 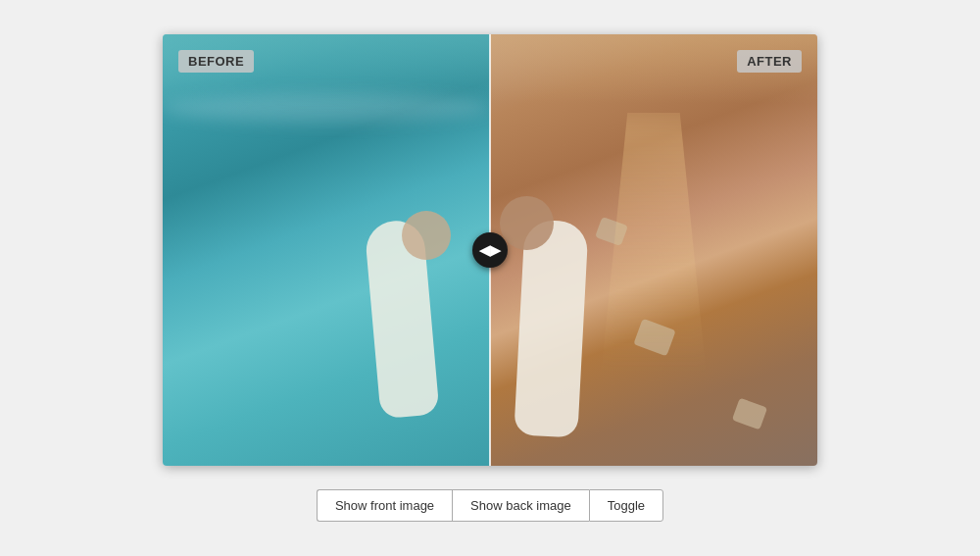 What do you see at coordinates (382, 279) in the screenshot?
I see `before-person` at bounding box center [382, 279].